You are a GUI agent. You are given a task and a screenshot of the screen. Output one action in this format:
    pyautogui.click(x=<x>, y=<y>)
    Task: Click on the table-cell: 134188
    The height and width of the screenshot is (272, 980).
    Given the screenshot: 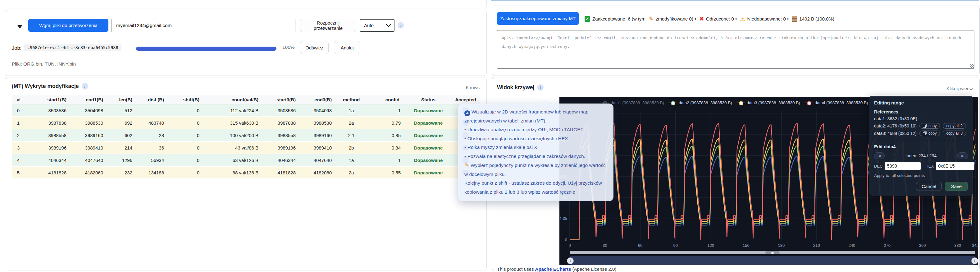 What is the action you would take?
    pyautogui.click(x=153, y=173)
    